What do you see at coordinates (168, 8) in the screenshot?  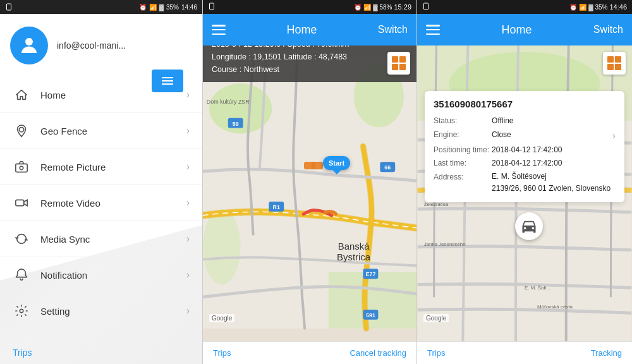 I see `status-bar-right-1: ⏰ 📶 ▓ 35% 14:46` at bounding box center [168, 8].